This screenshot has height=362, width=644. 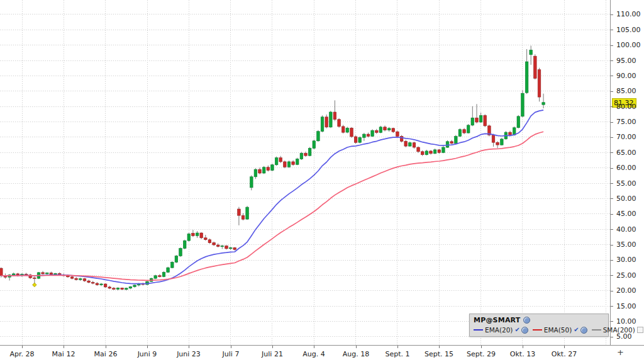 What do you see at coordinates (618, 330) in the screenshot?
I see `legend-item-sma200: SMA(200)` at bounding box center [618, 330].